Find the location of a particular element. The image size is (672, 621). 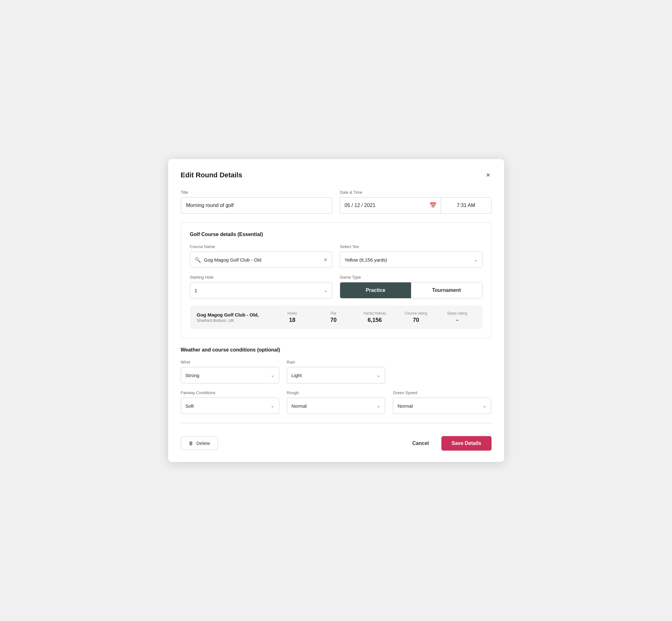

time-value: 7:31 AM is located at coordinates (466, 206).